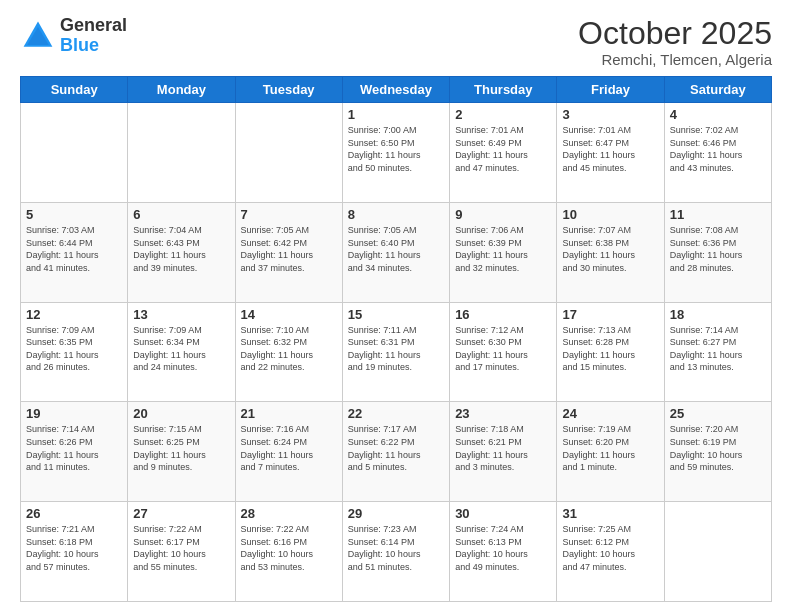 This screenshot has width=792, height=612. I want to click on calendar-cell: 18Sunrise: 7:14 AM Sunset: 6:27 PM Dayli…, so click(718, 352).